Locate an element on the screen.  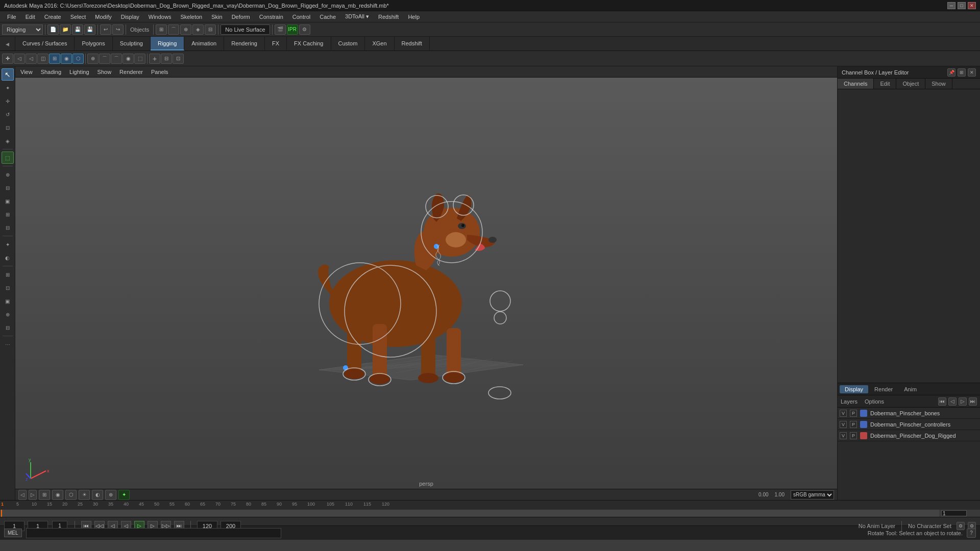
layer-item-bones: V P Doberman_Pinscher_bones is located at coordinates (909, 413).